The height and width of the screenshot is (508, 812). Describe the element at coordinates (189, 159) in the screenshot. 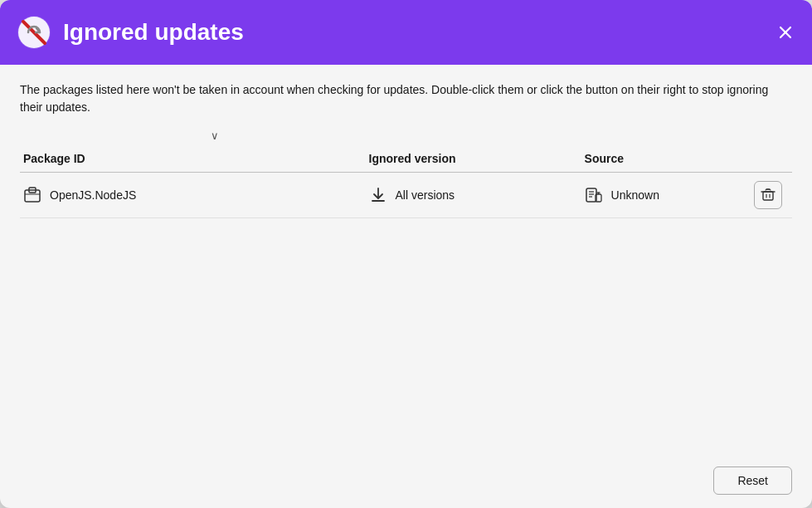

I see `col-package-id: Package ID` at that location.